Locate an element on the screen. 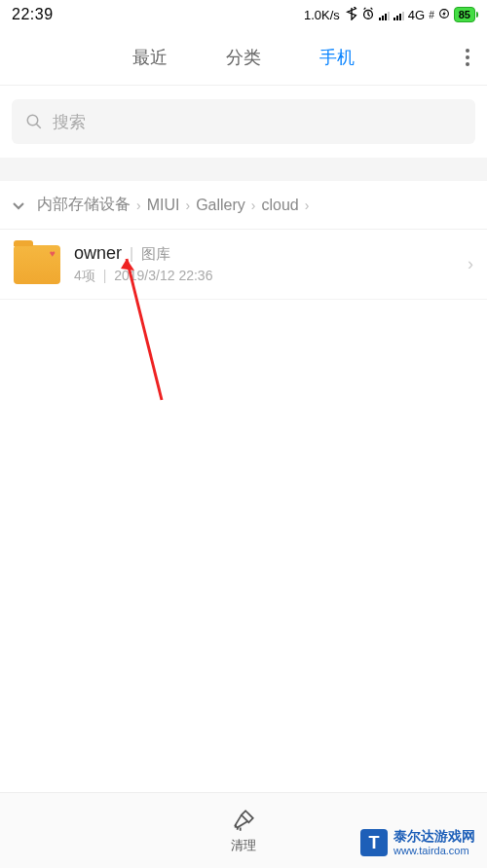 The width and height of the screenshot is (487, 868). clean-button: 清理 is located at coordinates (244, 831).